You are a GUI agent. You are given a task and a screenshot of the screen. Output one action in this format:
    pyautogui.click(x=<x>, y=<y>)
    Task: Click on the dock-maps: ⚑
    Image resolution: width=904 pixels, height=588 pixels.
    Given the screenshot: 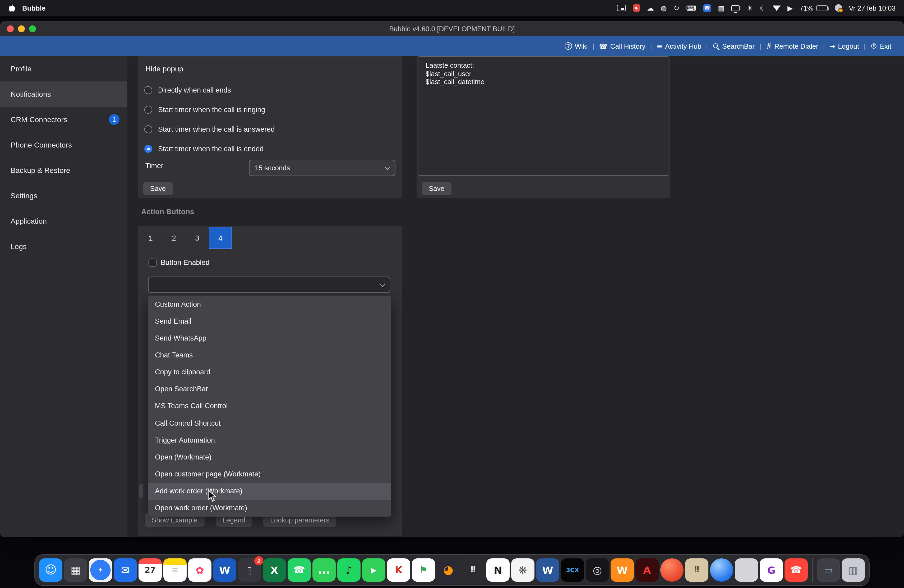 What is the action you would take?
    pyautogui.click(x=423, y=570)
    